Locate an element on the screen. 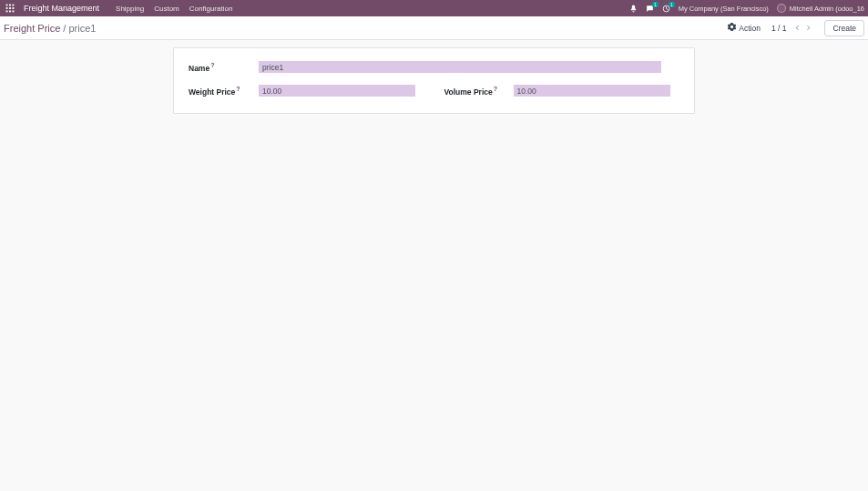  activity-icon: 1 is located at coordinates (667, 9).